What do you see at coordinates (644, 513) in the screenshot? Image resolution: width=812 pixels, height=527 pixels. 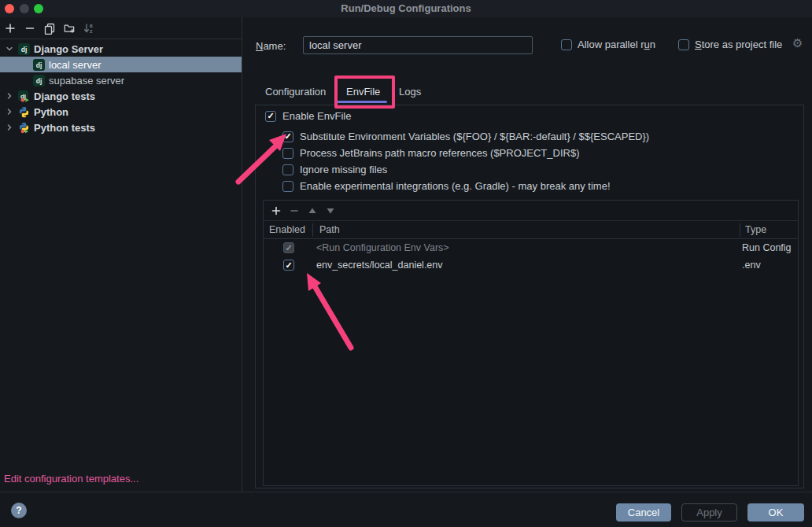 I see `cancel-button: Cancel` at bounding box center [644, 513].